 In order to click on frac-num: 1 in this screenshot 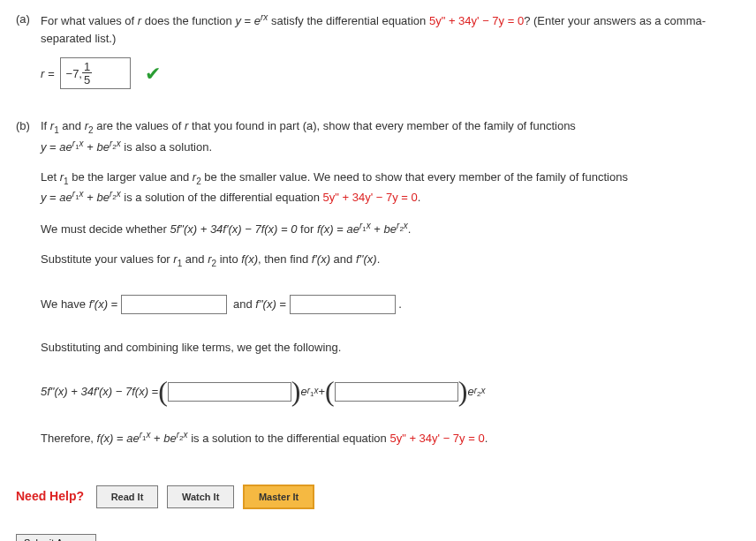, I will do `click(87, 67)`.